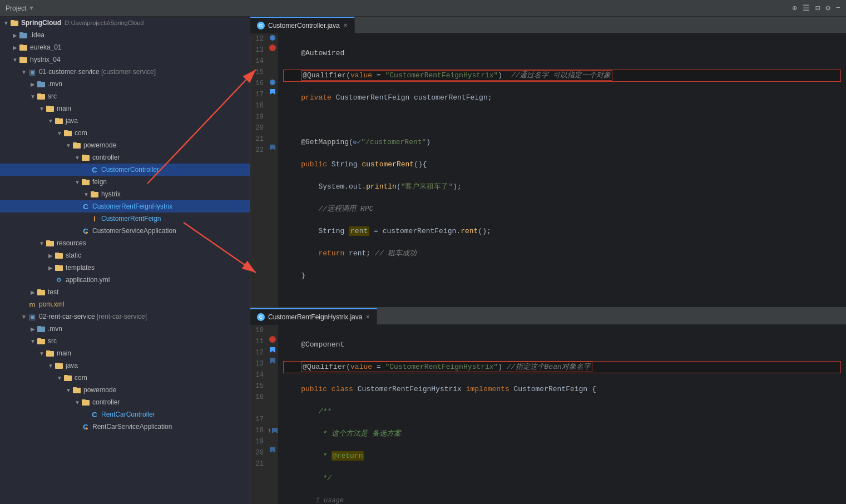  I want to click on sidebar-item-templates: templates, so click(125, 268).